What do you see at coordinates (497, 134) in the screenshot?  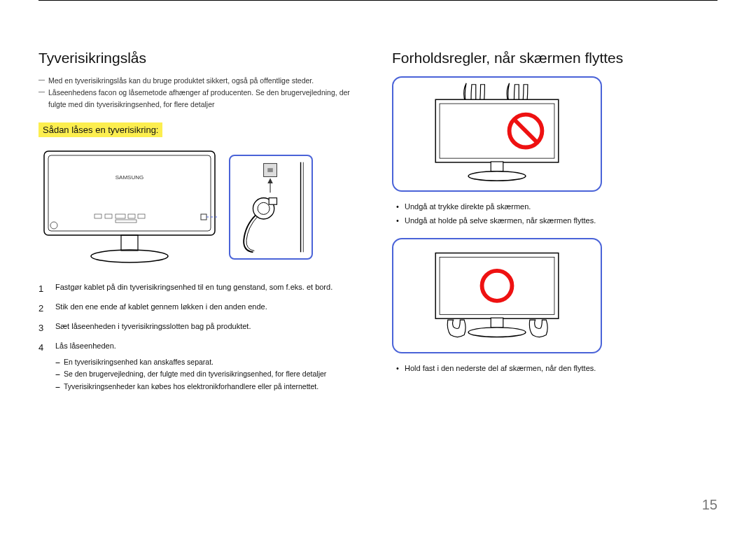 I see `prohibit-illustration` at bounding box center [497, 134].